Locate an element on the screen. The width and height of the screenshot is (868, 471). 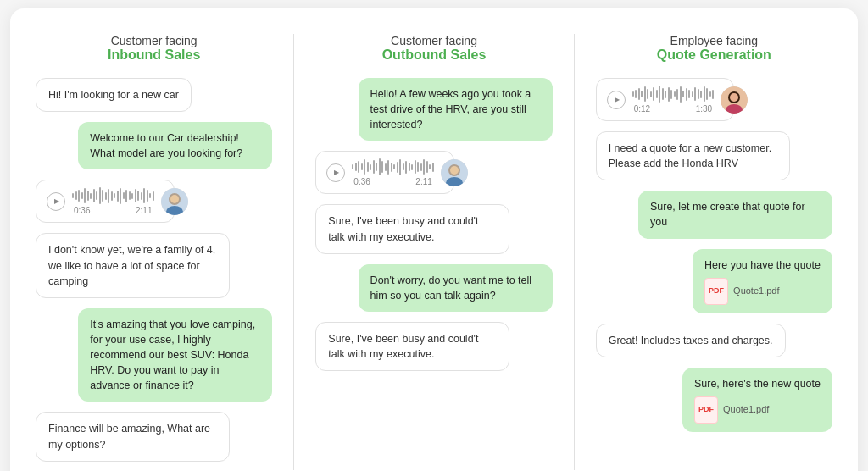
bubble-text: Welcome to our Car dealership! What mode… is located at coordinates (175, 146).